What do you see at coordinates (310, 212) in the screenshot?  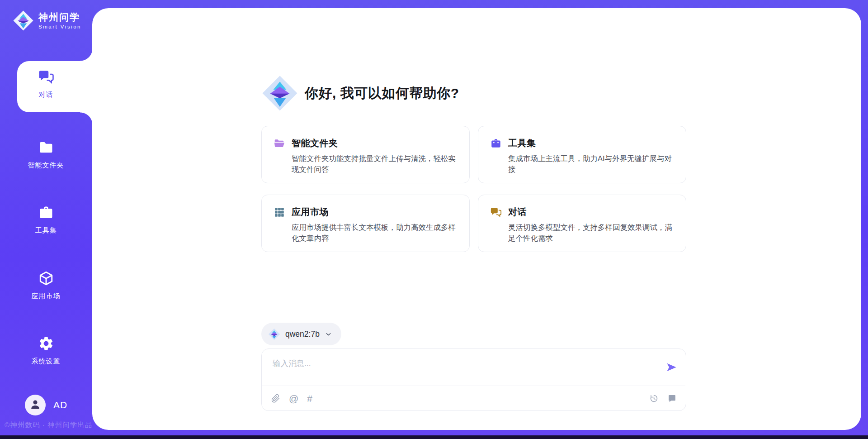 I see `card-title: 应用市场` at bounding box center [310, 212].